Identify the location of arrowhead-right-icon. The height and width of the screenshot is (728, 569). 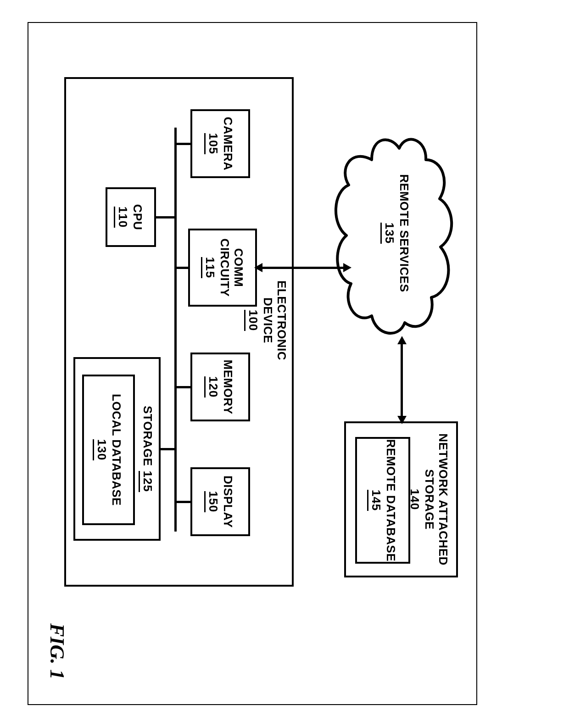
(402, 420).